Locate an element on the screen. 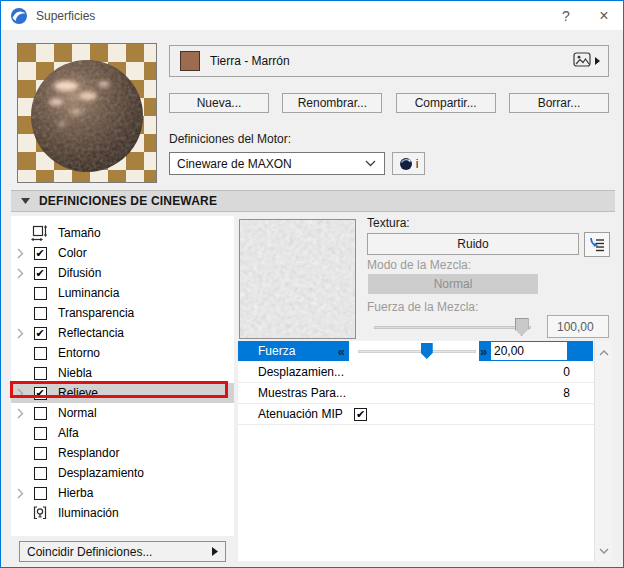  channel-label-tamano: Tamaño is located at coordinates (80, 233).